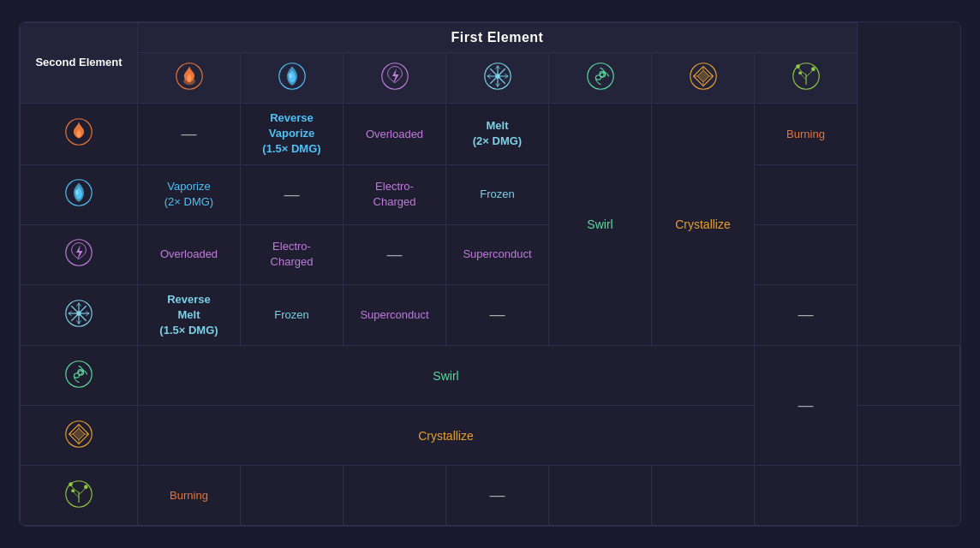 The height and width of the screenshot is (548, 980). I want to click on cell-cryo-hydro: Frozen, so click(292, 315).